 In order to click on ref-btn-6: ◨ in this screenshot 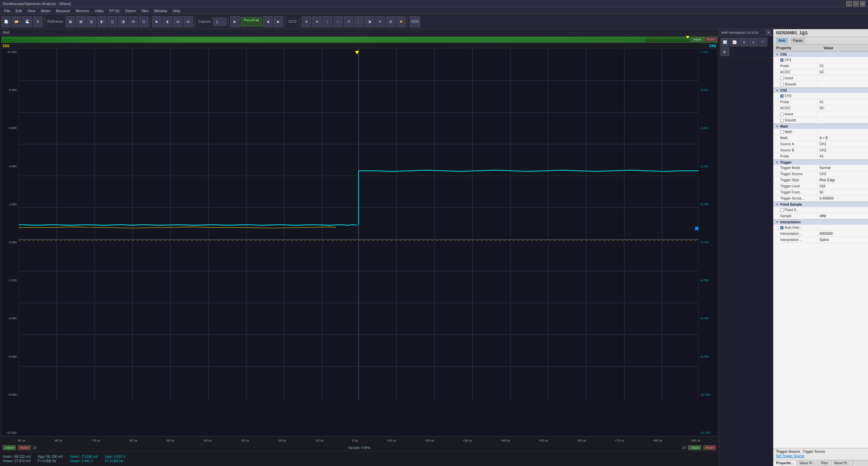, I will do `click(123, 22)`.